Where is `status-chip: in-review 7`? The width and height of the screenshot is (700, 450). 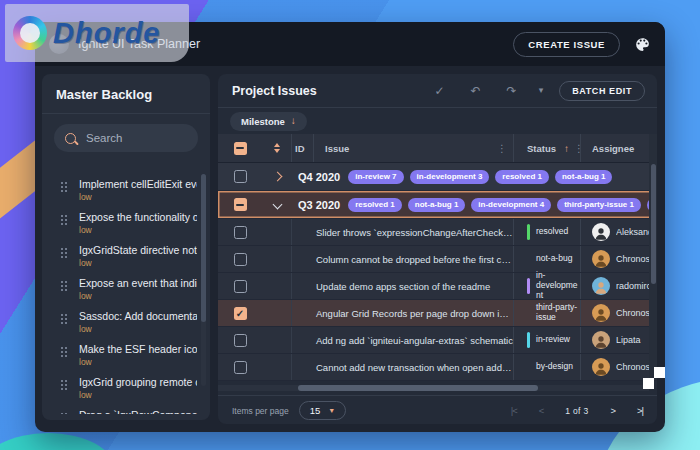 status-chip: in-review 7 is located at coordinates (376, 177).